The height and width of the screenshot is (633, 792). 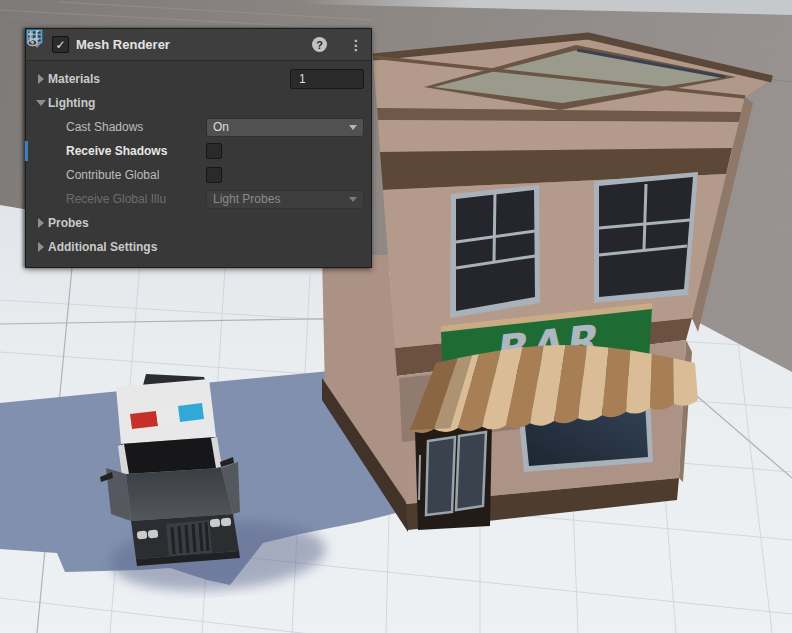 What do you see at coordinates (41, 247) in the screenshot?
I see `additional-settings-foldout-icon` at bounding box center [41, 247].